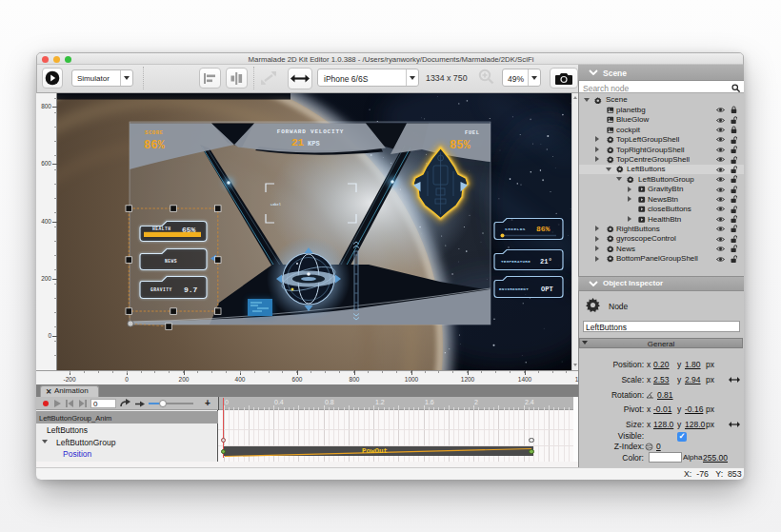 This screenshot has width=781, height=532. Describe the element at coordinates (547, 289) in the screenshot. I see `svg-text: OPT` at that location.